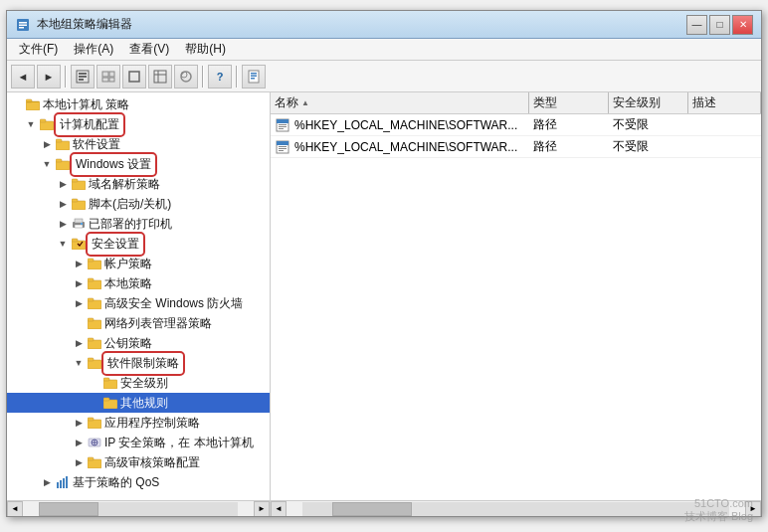  Describe the element at coordinates (144, 404) in the screenshot. I see `tree-label-otherrules: 其他规则` at that location.